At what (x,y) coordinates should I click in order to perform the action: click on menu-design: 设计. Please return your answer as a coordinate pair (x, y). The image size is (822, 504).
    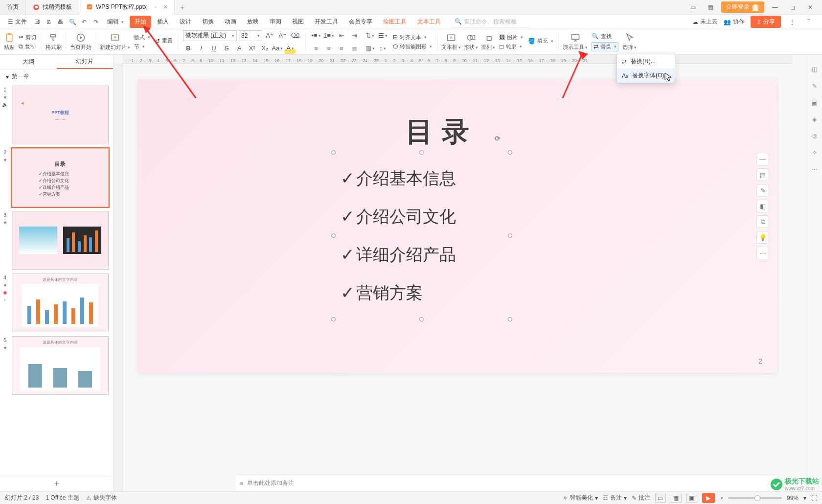
    Looking at the image, I should click on (185, 22).